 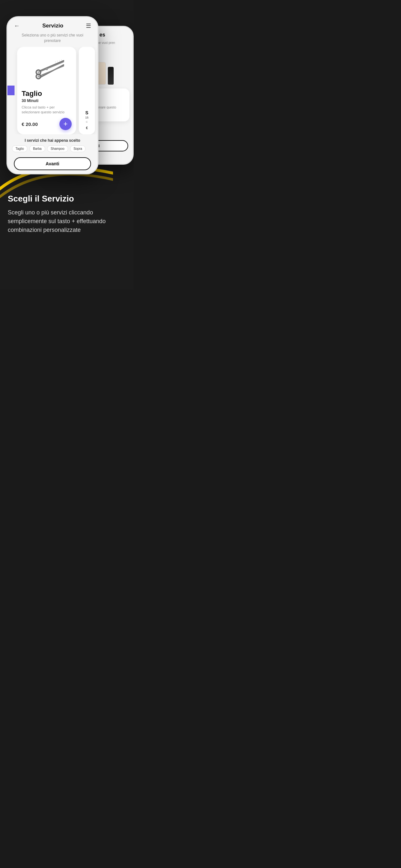 I want to click on front-phone-back-icon: ←, so click(x=17, y=26).